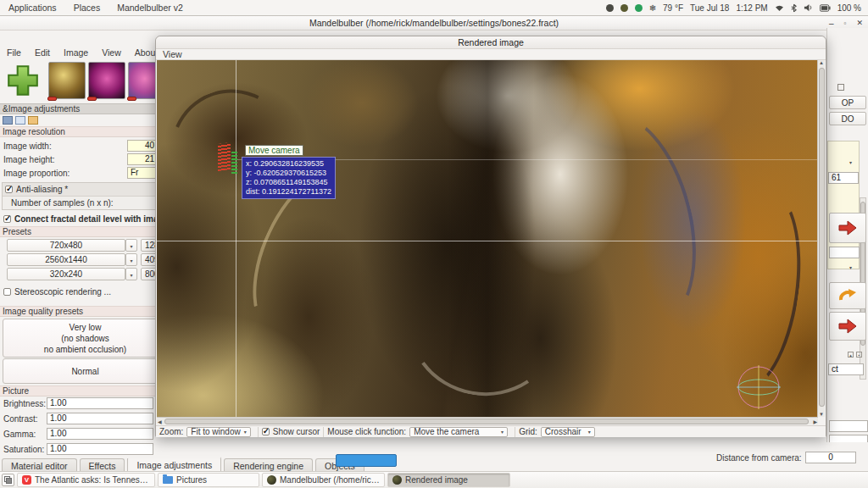 The height and width of the screenshot is (488, 868). I want to click on save-icon, so click(20, 120).